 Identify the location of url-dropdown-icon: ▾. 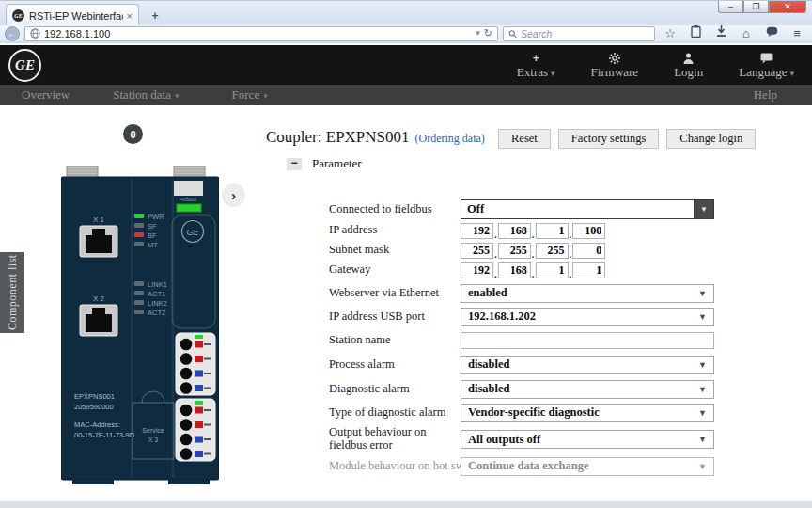
(477, 34).